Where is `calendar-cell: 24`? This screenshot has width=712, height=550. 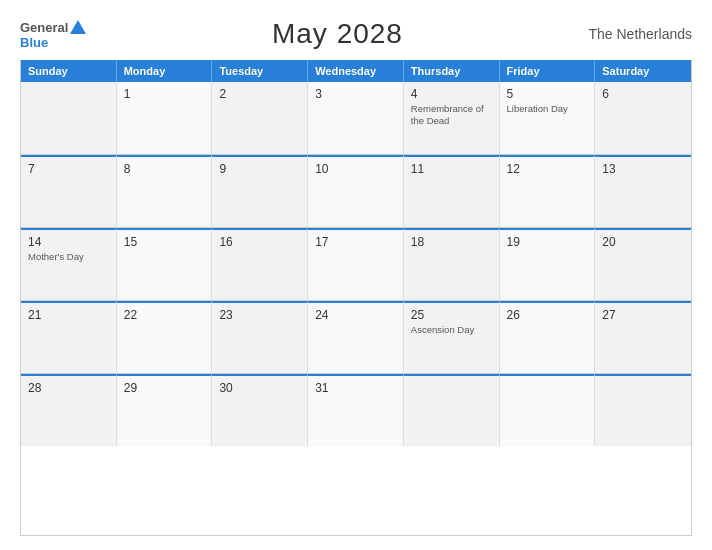 calendar-cell: 24 is located at coordinates (356, 337).